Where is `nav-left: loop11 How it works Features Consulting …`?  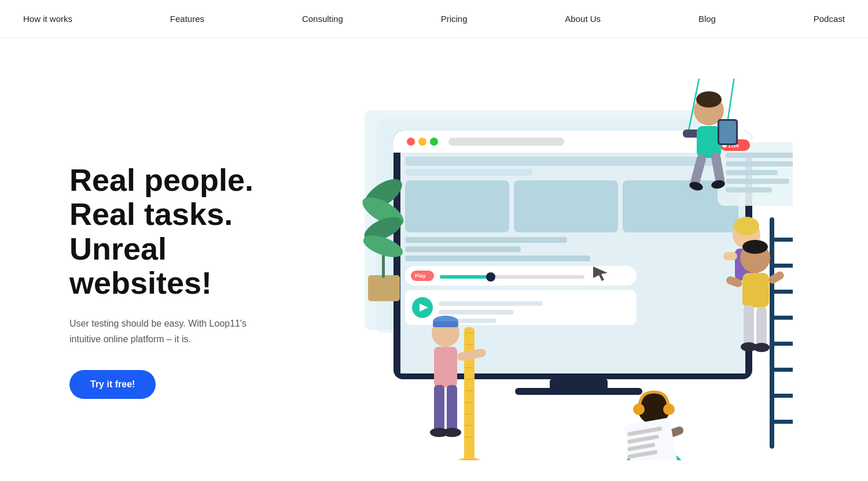 nav-left: loop11 How it works Features Consulting … is located at coordinates (41, 18).